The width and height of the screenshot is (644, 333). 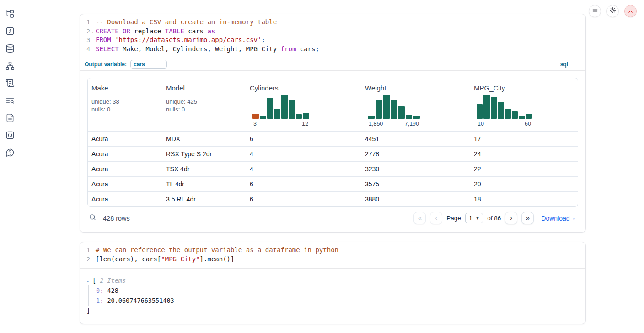 I want to click on page-select: 1 ▼, so click(x=474, y=218).